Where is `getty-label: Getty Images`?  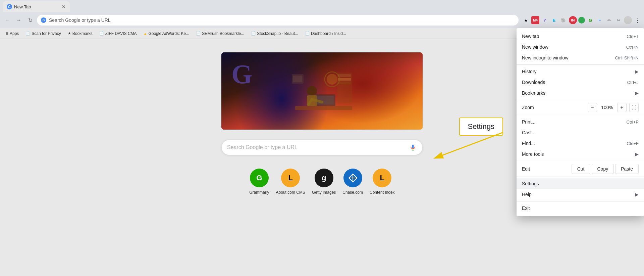
getty-label: Getty Images is located at coordinates (324, 192).